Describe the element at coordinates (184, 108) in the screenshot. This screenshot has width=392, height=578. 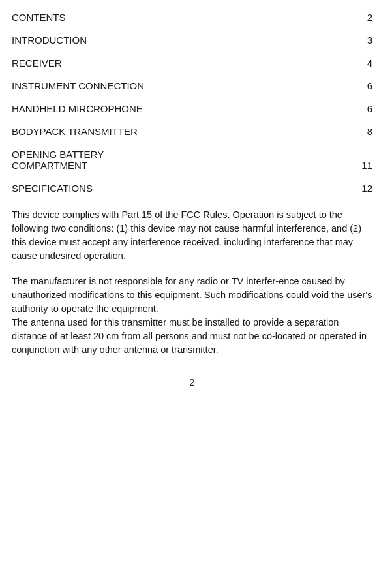
I see `toc-label-handheld: HANDHELD MIRCROPHONE` at that location.